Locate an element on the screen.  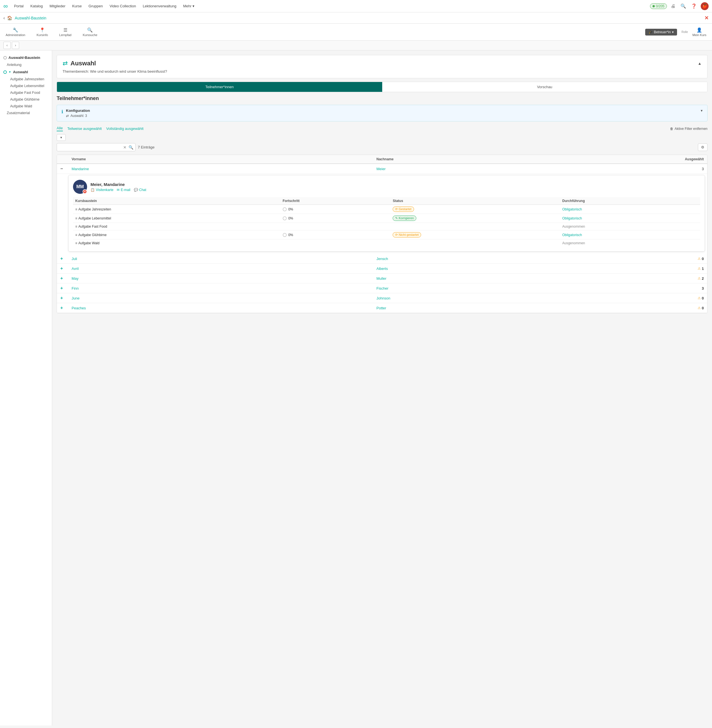
back-button: ‹ is located at coordinates (4, 18).